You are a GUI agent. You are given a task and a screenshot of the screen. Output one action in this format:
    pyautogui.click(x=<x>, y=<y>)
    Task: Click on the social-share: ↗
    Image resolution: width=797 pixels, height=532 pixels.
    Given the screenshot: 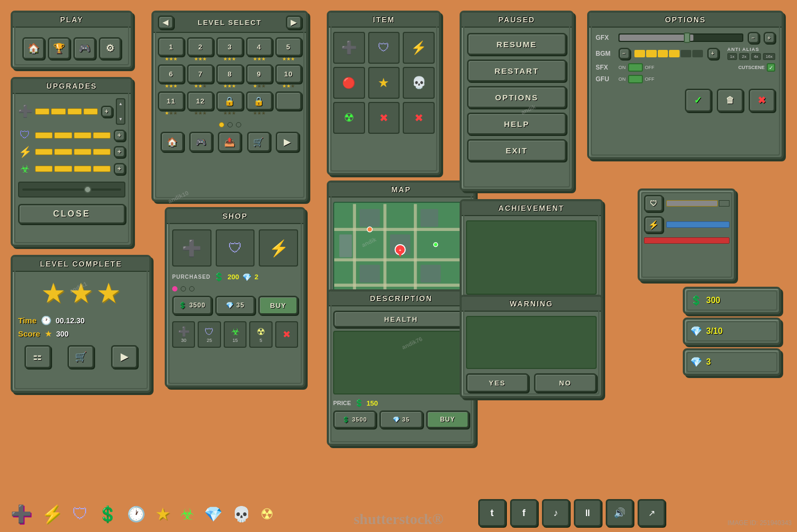 What is the action you would take?
    pyautogui.click(x=651, y=513)
    